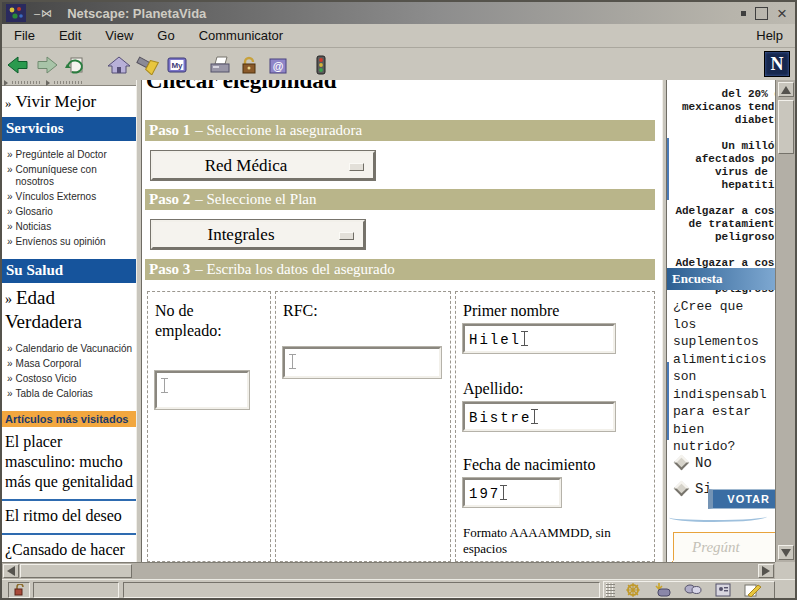 The width and height of the screenshot is (797, 600). I want to click on sidebar-item-costoso-vicio: »Costoso Vicio, so click(70, 379).